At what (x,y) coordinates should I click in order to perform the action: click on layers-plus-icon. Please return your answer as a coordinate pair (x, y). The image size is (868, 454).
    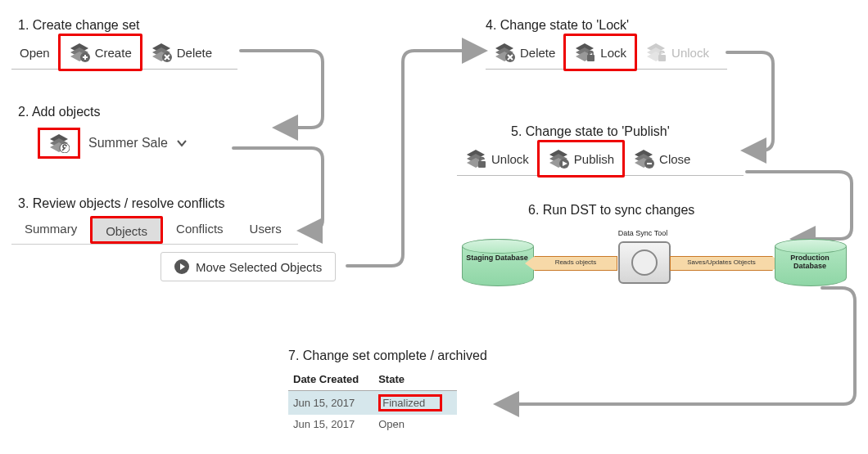
    Looking at the image, I should click on (79, 52).